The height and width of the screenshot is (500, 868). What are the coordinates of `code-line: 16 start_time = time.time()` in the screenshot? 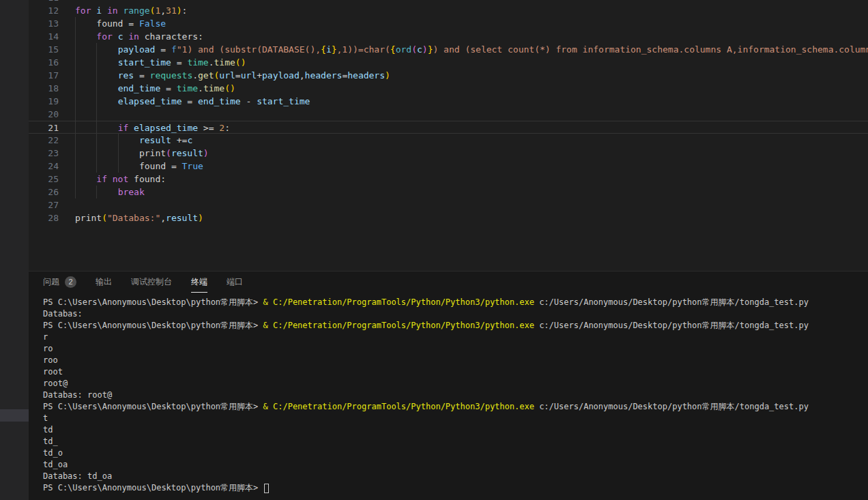 It's located at (448, 63).